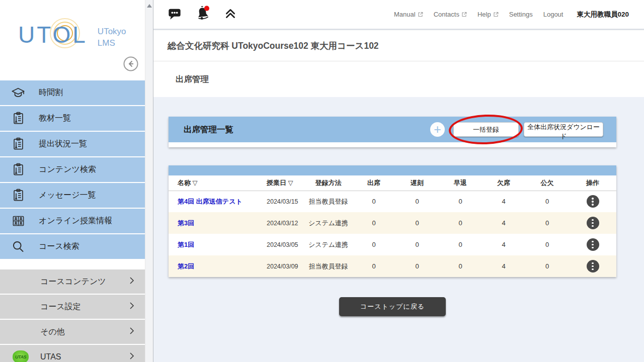 The width and height of the screenshot is (644, 362). I want to click on col-header-method: 登録方法, so click(328, 183).